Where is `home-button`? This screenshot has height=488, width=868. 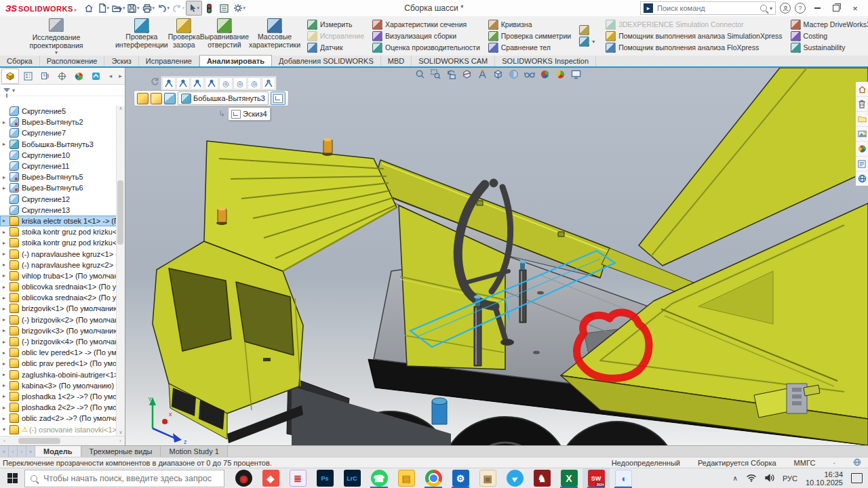 home-button is located at coordinates (89, 8).